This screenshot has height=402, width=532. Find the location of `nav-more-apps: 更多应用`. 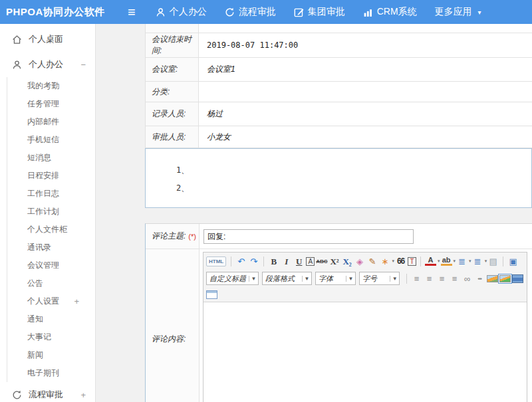

nav-more-apps: 更多应用 is located at coordinates (454, 12).